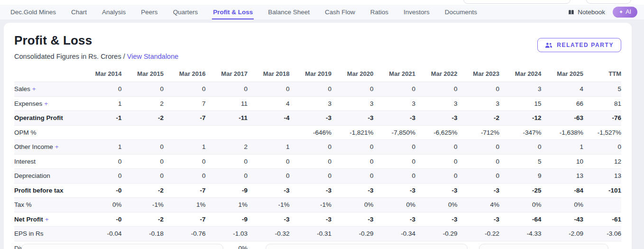 Image resolution: width=644 pixels, height=249 pixels. What do you see at coordinates (353, 103) in the screenshot?
I see `cell: 3` at bounding box center [353, 103].